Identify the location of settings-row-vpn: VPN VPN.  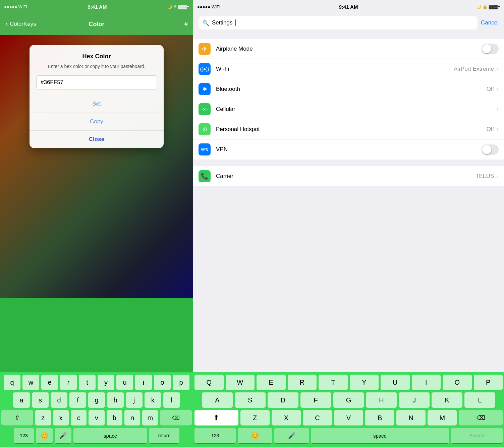
(349, 149).